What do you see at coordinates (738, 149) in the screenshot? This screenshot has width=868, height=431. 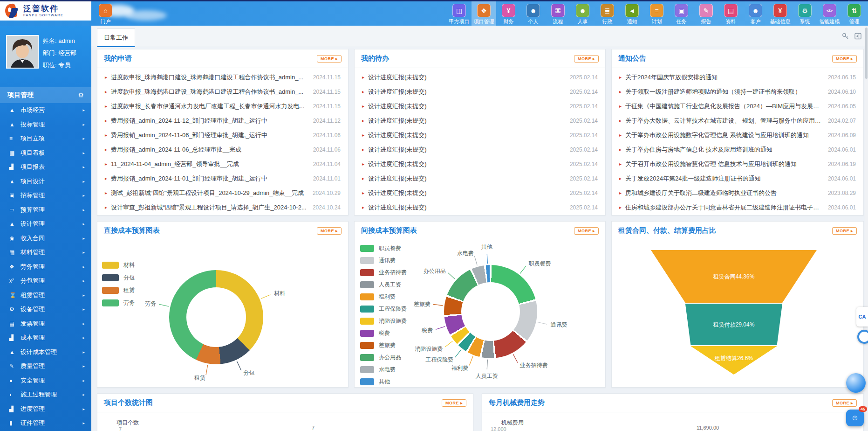 I see `list-item: ▸关于举办住房与房地产信息化 技术及应用培训班的通知2024.06.01` at bounding box center [738, 149].